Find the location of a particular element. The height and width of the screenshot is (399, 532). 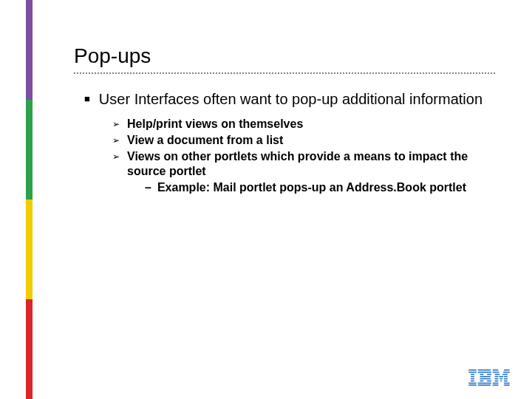

bar-segment-red is located at coordinates (30, 349).